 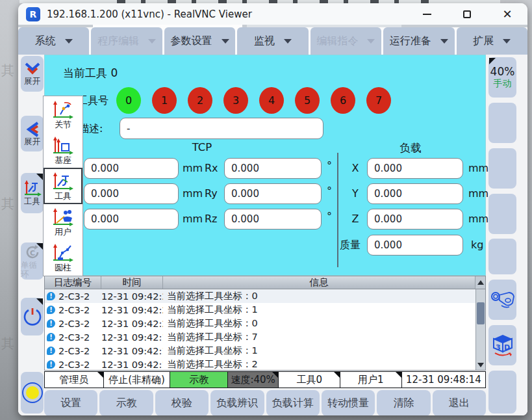 What do you see at coordinates (403, 403) in the screenshot?
I see `clear-button: 清除` at bounding box center [403, 403].